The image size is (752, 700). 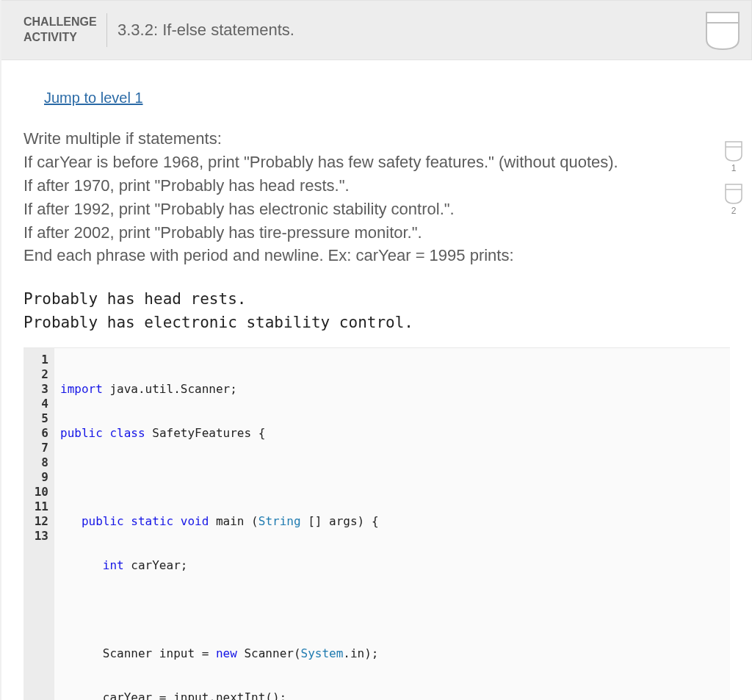 What do you see at coordinates (377, 311) in the screenshot?
I see `example-output: Probably has head rests. Probably has el…` at bounding box center [377, 311].